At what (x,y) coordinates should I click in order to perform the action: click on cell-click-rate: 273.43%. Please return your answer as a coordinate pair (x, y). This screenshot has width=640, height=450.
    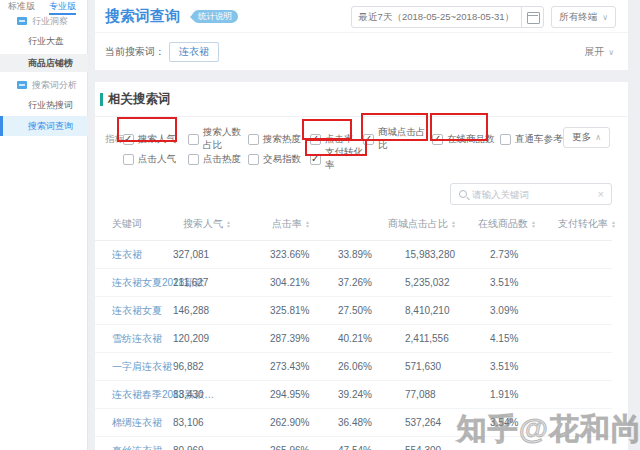
    Looking at the image, I should click on (304, 366).